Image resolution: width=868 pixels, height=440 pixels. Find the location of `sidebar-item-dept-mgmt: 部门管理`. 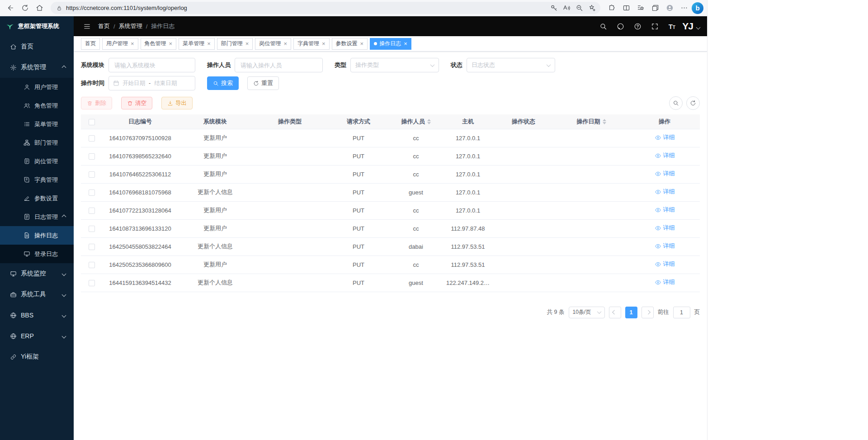

sidebar-item-dept-mgmt: 部门管理 is located at coordinates (37, 143).